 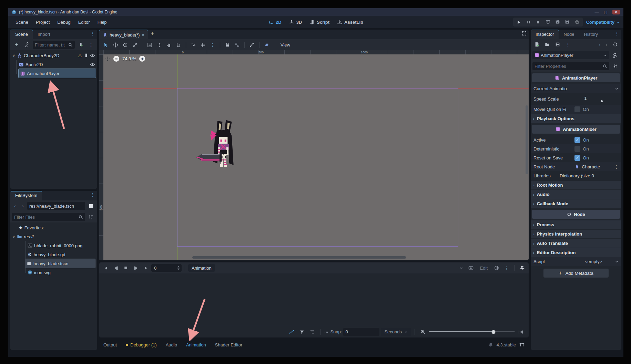 I want to click on animation-menu-button: Animation, so click(x=202, y=268).